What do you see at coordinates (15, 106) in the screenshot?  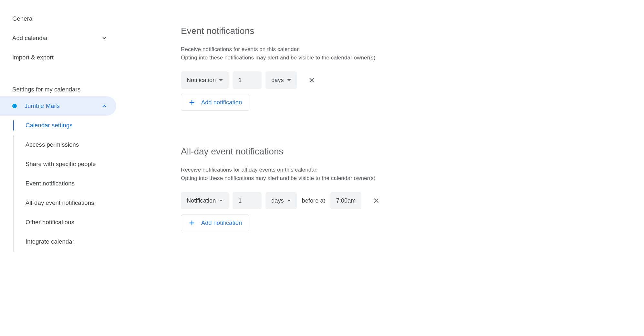 I see `calendar-color-dot` at bounding box center [15, 106].